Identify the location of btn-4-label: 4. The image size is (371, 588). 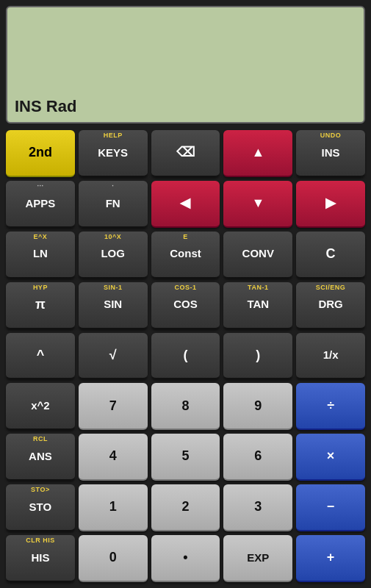
(113, 456).